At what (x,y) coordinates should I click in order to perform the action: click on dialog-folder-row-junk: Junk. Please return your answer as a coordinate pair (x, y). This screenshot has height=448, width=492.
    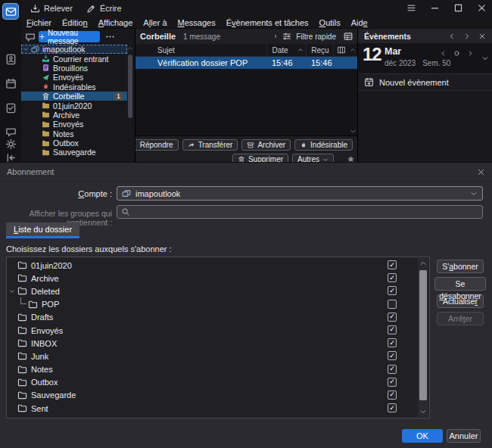
    Looking at the image, I should click on (218, 356).